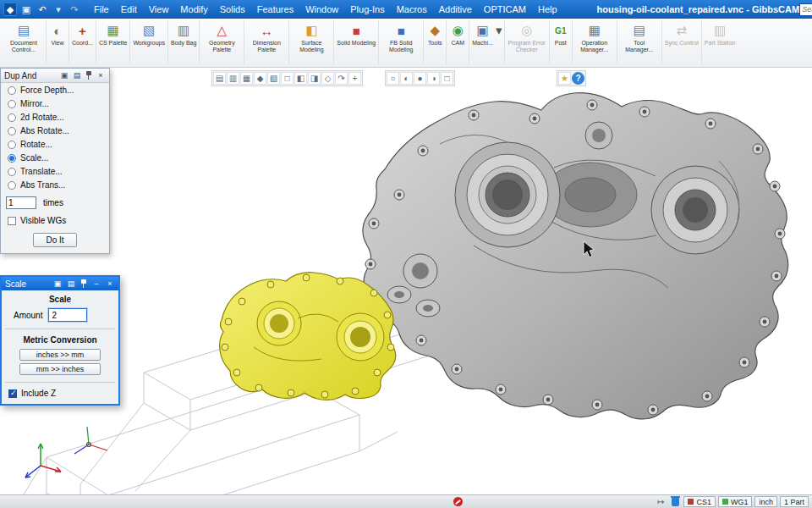 This screenshot has height=508, width=812. I want to click on menu-macros: Macros, so click(412, 9).